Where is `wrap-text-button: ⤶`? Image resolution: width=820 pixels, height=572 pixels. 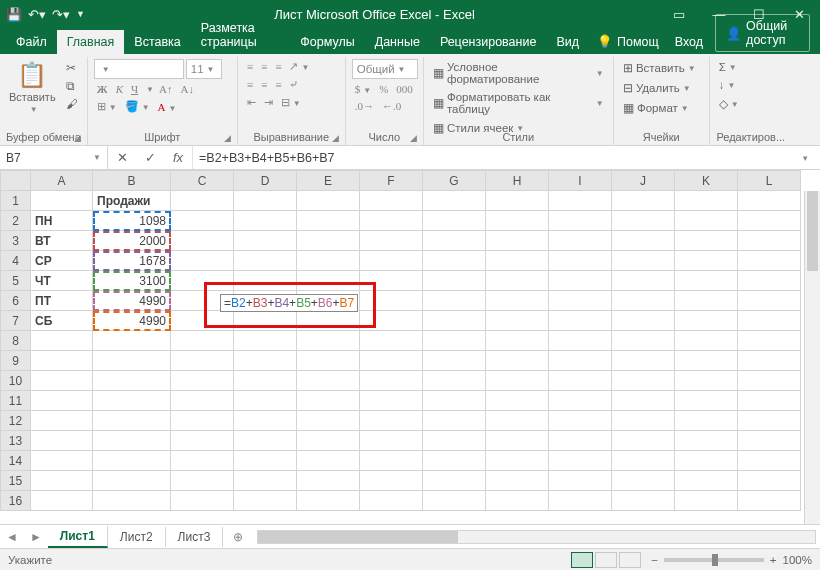 wrap-text-button: ⤶ is located at coordinates (294, 84).